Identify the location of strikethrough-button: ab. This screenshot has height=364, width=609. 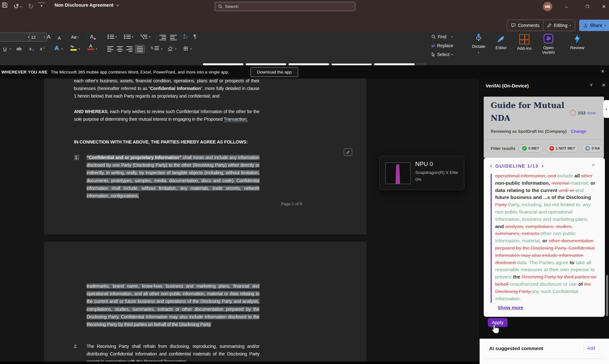
(19, 49).